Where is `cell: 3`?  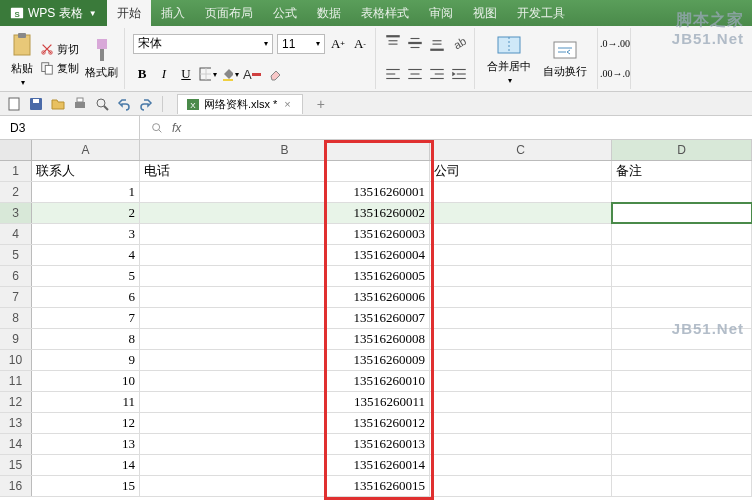 cell: 3 is located at coordinates (86, 234).